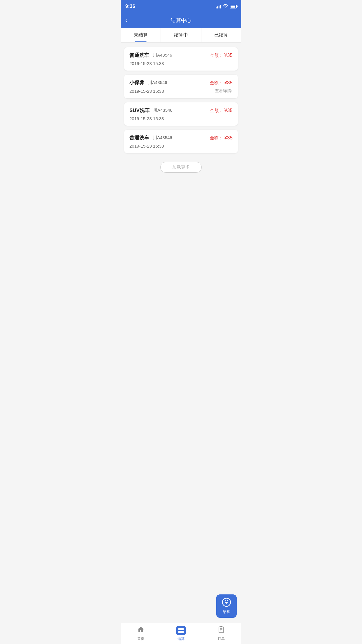 This screenshot has width=362, height=644. I want to click on load-more-area: 加载更多, so click(181, 166).